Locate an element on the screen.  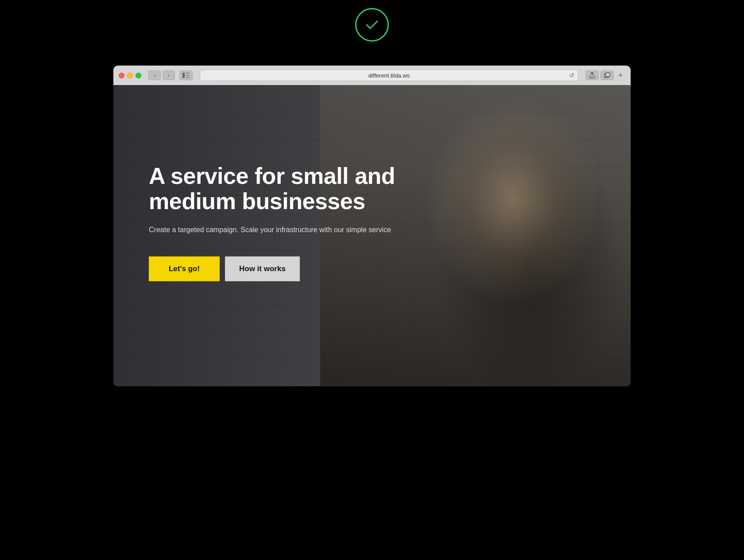
checkmark-svg is located at coordinates (372, 25).